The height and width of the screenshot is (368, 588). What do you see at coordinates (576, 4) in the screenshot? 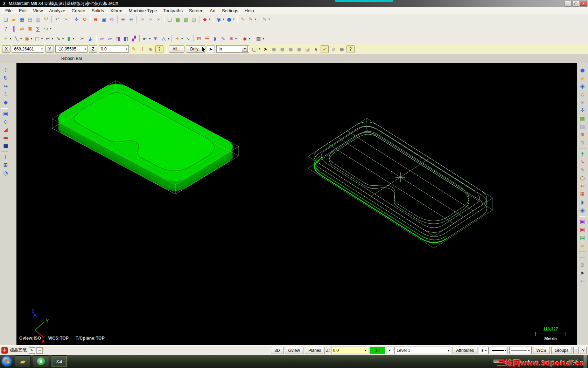
I see `restore-button: ▢` at bounding box center [576, 4].